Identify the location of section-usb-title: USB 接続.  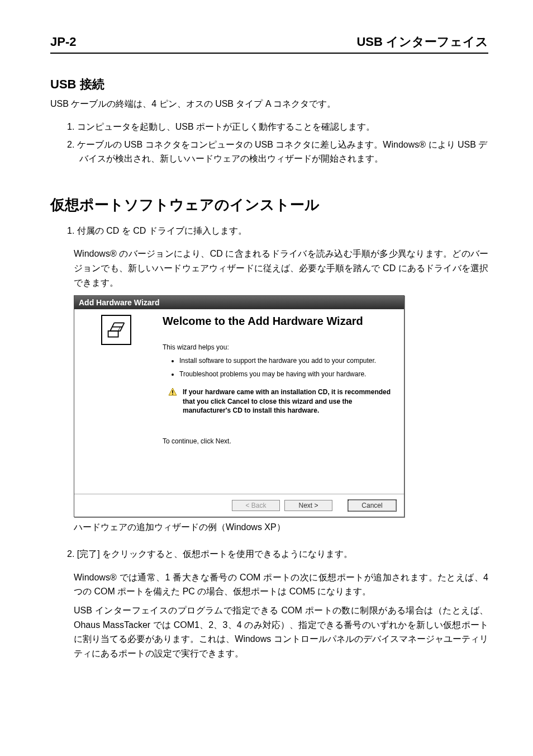
(269, 84).